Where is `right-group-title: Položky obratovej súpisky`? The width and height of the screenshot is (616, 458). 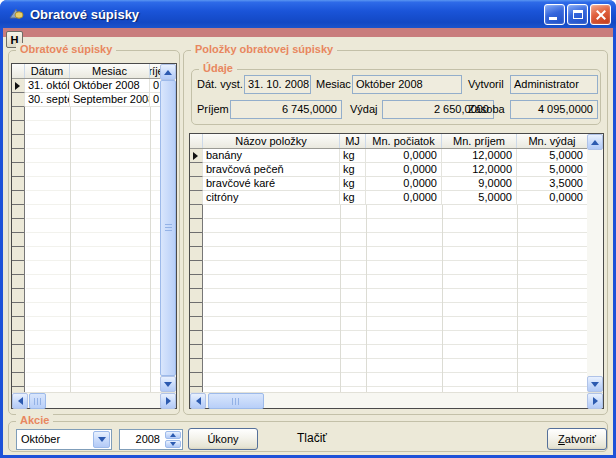 right-group-title: Položky obratovej súpisky is located at coordinates (264, 49).